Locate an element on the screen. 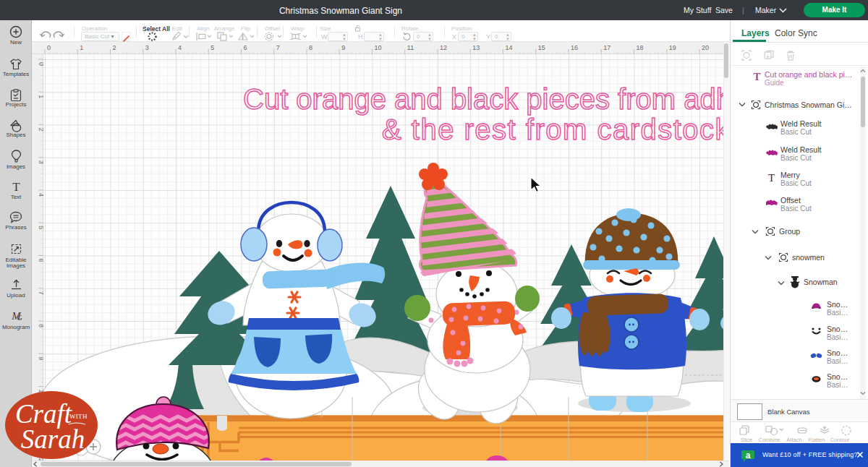  svg-text: Sarah is located at coordinates (53, 440).